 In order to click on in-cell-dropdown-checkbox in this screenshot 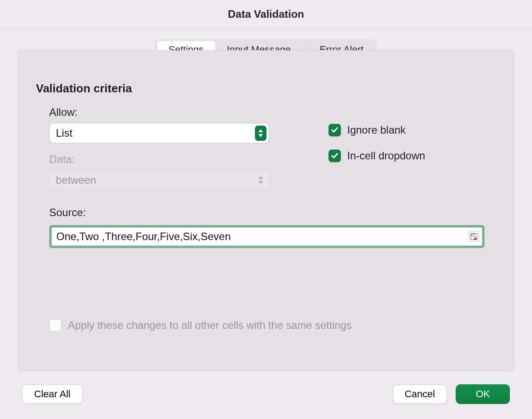, I will do `click(335, 156)`.